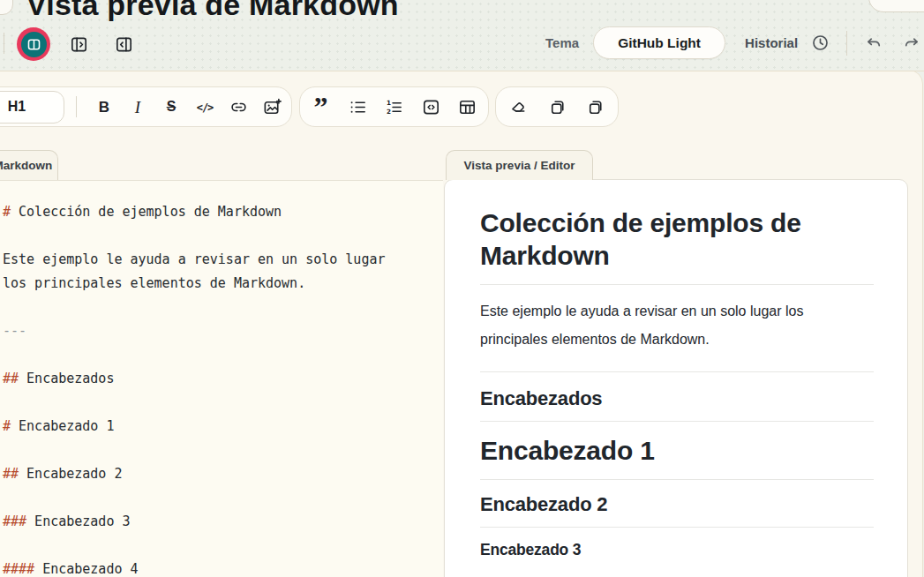 This screenshot has height=577, width=924. I want to click on tab-markdown-source: Markdown, so click(29, 165).